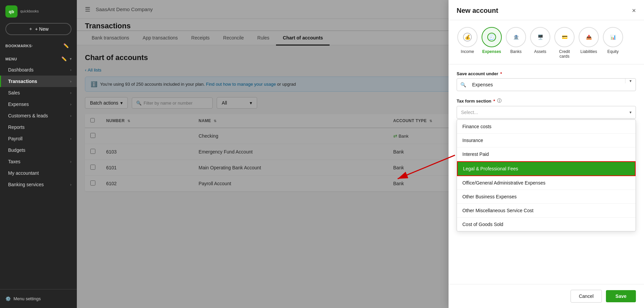 The image size is (644, 308). What do you see at coordinates (588, 52) in the screenshot?
I see `liabilities-label: Liabilities` at bounding box center [588, 52].